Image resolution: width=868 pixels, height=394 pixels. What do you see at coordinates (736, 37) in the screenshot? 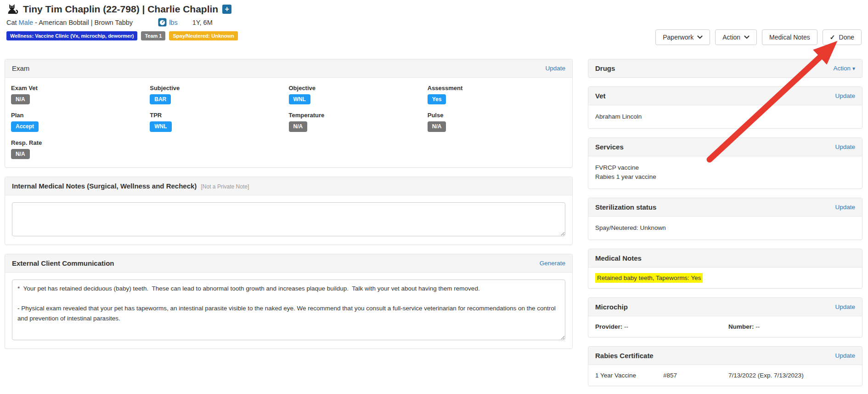
I see `action-button: Action` at bounding box center [736, 37].